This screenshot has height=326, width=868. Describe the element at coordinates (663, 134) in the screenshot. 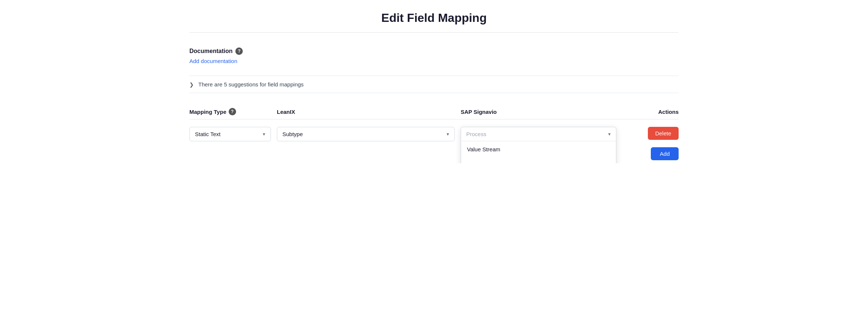

I see `delete-button: Delete` at that location.